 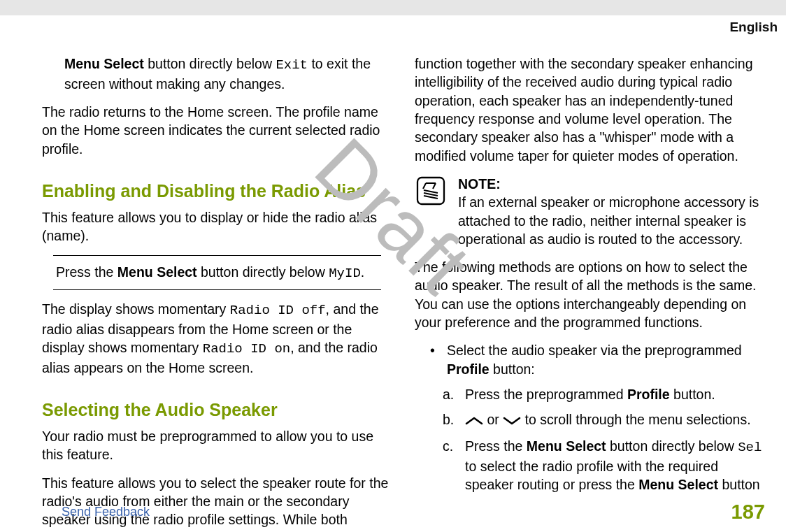 I want to click on heading-audio-speaker: Selecting the Audio Speaker, so click(x=217, y=410).